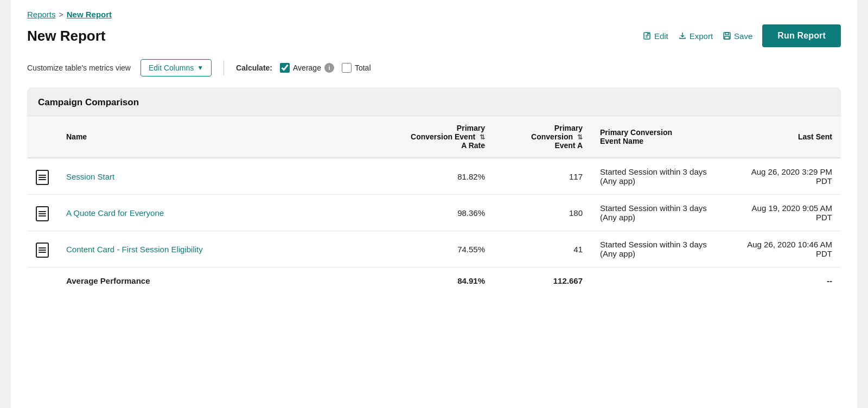 The height and width of the screenshot is (408, 868). Describe the element at coordinates (224, 68) in the screenshot. I see `toolbar-divider` at that location.